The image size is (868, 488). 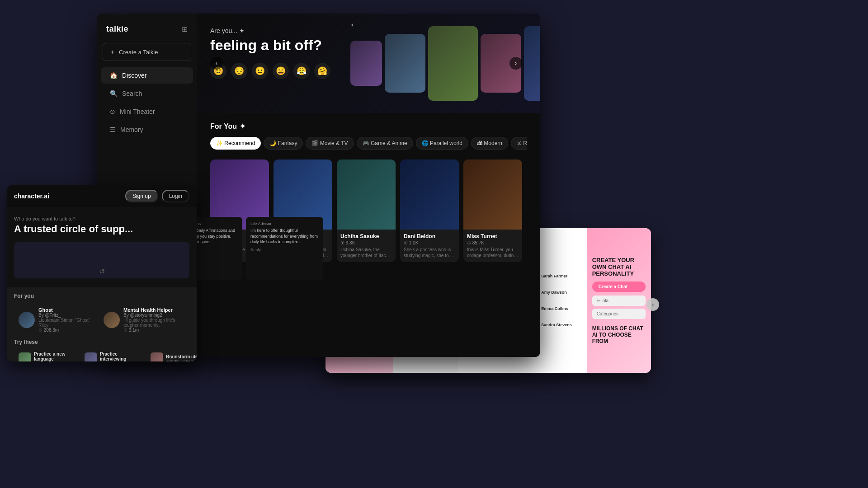 I want to click on chat-name-4: Sandra Stevens, so click(x=557, y=325).